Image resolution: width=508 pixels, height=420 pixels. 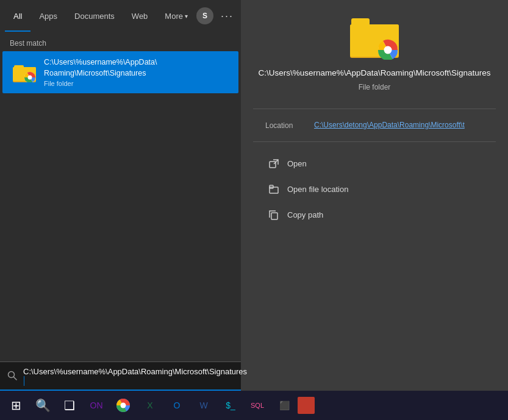 What do you see at coordinates (121, 16) in the screenshot?
I see `tabs-row: All Apps Documents Web More ▾ S ··· ✕` at bounding box center [121, 16].